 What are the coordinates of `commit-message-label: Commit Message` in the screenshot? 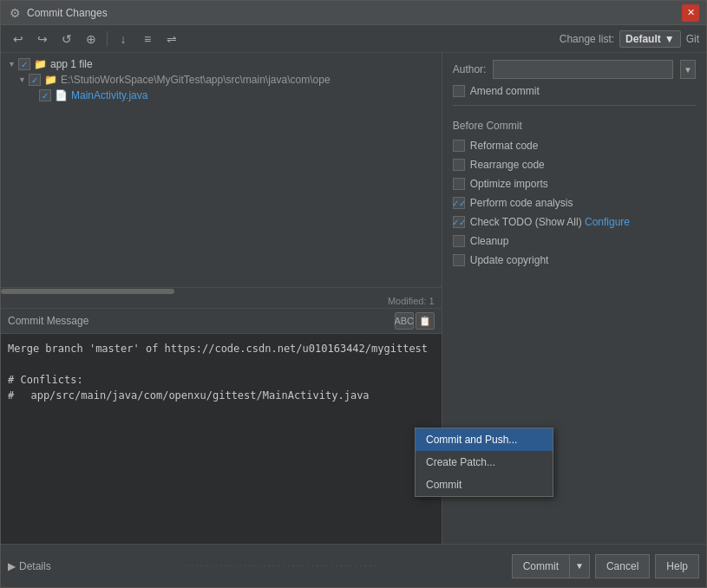 It's located at (201, 321).